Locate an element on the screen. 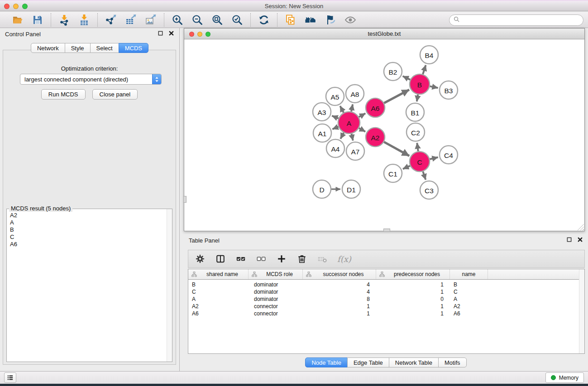 The width and height of the screenshot is (588, 386). graph-edge-A-A6 is located at coordinates (362, 115).